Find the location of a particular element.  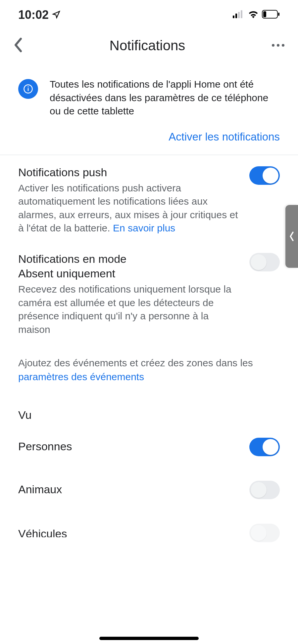

setting-push-desc: Activer les notifications push activera … is located at coordinates (129, 208).